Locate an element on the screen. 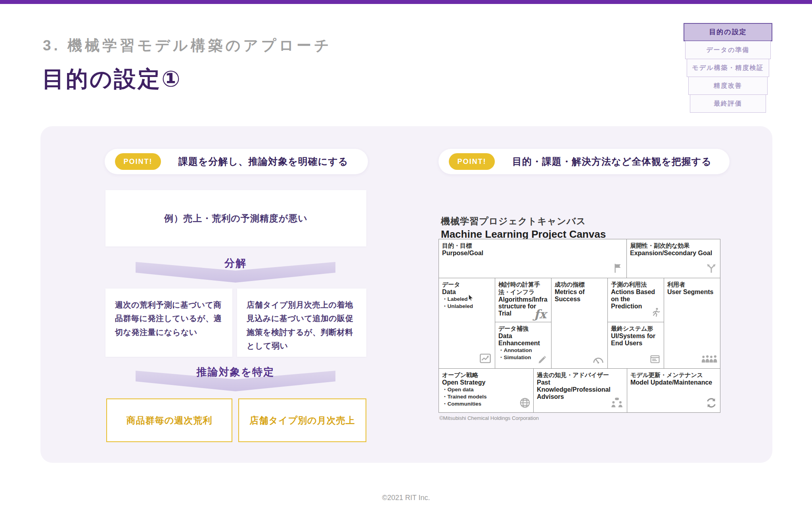 Image resolution: width=812 pixels, height=508 pixels. slide-footer: ©2021 RIT Inc. is located at coordinates (406, 498).